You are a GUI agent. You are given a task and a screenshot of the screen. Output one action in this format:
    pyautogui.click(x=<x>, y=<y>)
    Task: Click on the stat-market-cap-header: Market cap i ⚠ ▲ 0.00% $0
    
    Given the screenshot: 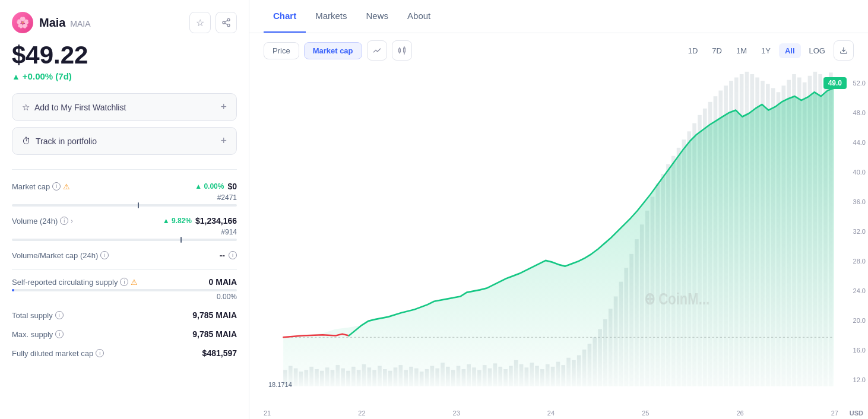 What is the action you would take?
    pyautogui.click(x=125, y=186)
    